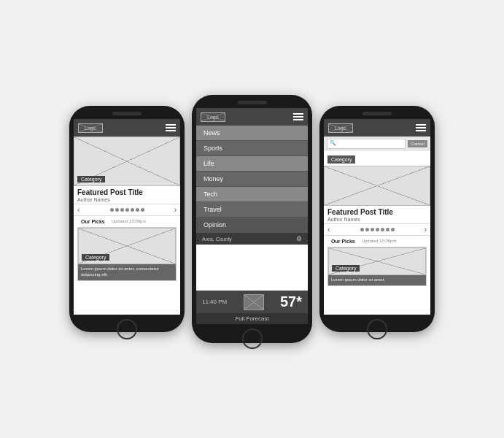 The height and width of the screenshot is (438, 504). I want to click on author-right: Author Names, so click(377, 219).